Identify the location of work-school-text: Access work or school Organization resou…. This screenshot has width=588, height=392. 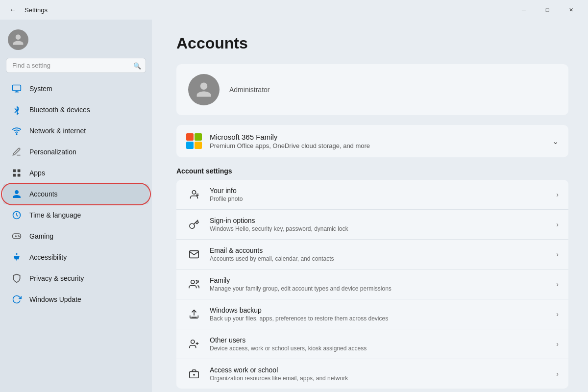
(379, 374).